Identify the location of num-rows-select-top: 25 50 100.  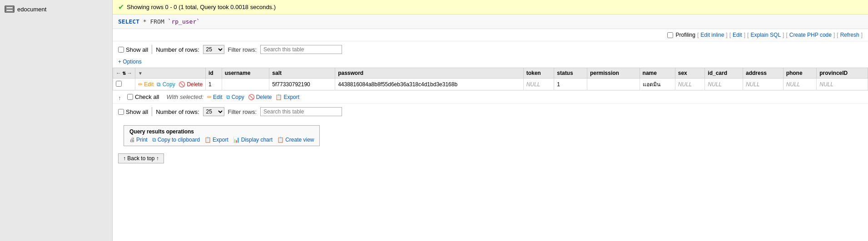
(213, 49).